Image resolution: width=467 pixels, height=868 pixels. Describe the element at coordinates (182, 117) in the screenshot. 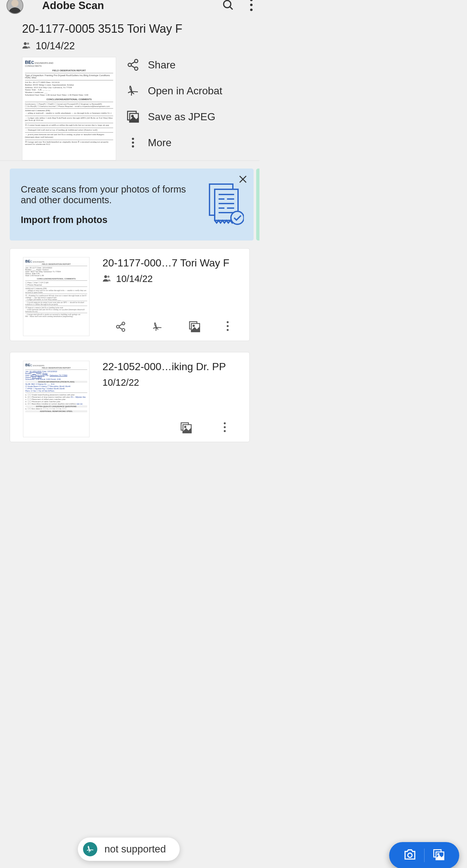

I see `save-label: Save as JPEG` at that location.